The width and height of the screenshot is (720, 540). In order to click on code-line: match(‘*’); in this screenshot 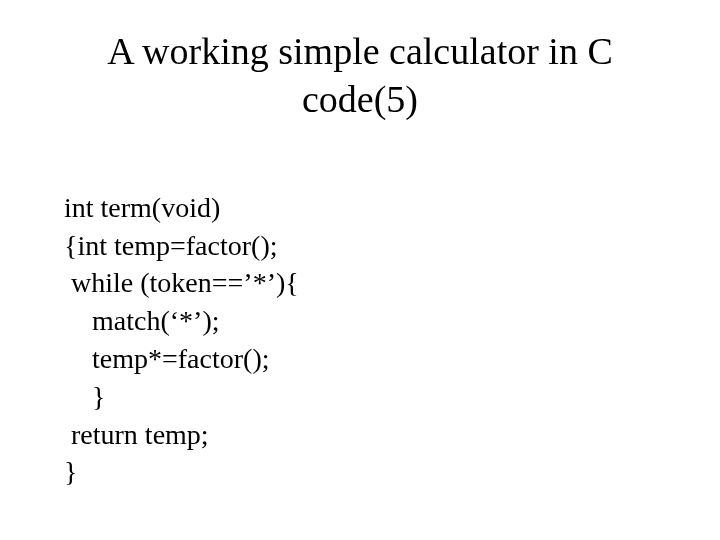, I will do `click(142, 320)`.